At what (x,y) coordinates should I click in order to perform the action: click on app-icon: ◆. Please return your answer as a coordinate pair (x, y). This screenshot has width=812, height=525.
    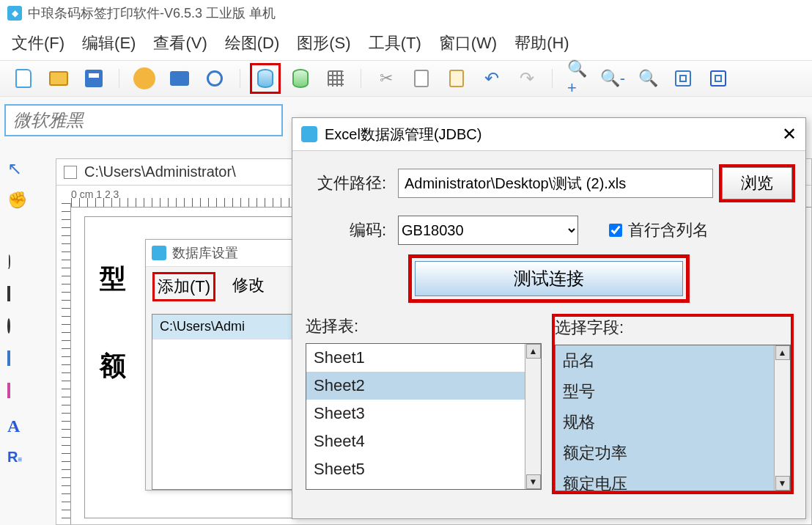
    Looking at the image, I should click on (15, 13).